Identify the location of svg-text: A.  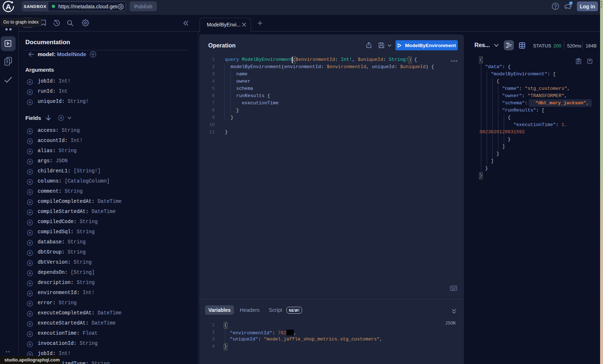
(8, 7).